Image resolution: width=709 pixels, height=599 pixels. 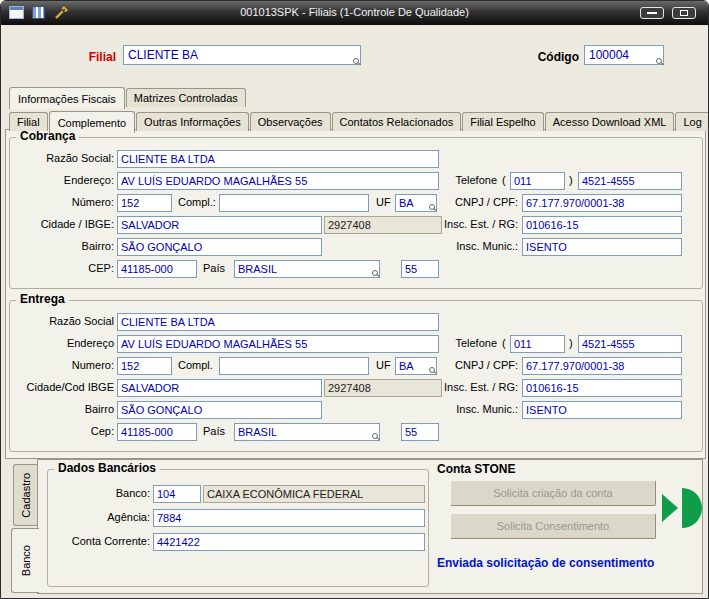 I want to click on cob-razao-social-input, so click(x=278, y=159).